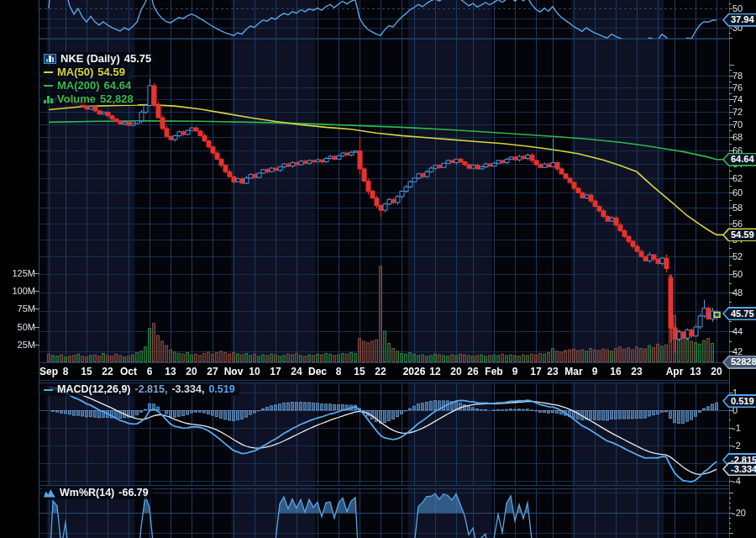 Image resolution: width=756 pixels, height=538 pixels. I want to click on area-icon, so click(50, 493).